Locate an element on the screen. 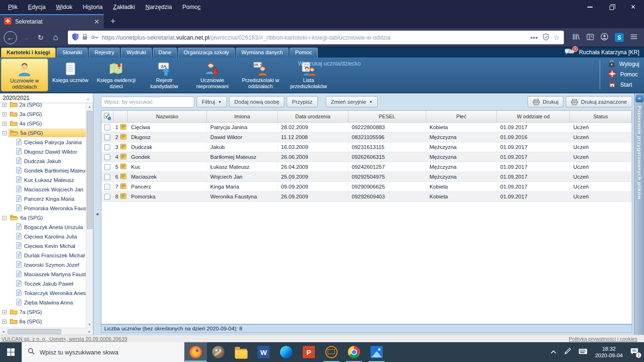 The height and width of the screenshot is (362, 644). start-button is located at coordinates (11, 352).